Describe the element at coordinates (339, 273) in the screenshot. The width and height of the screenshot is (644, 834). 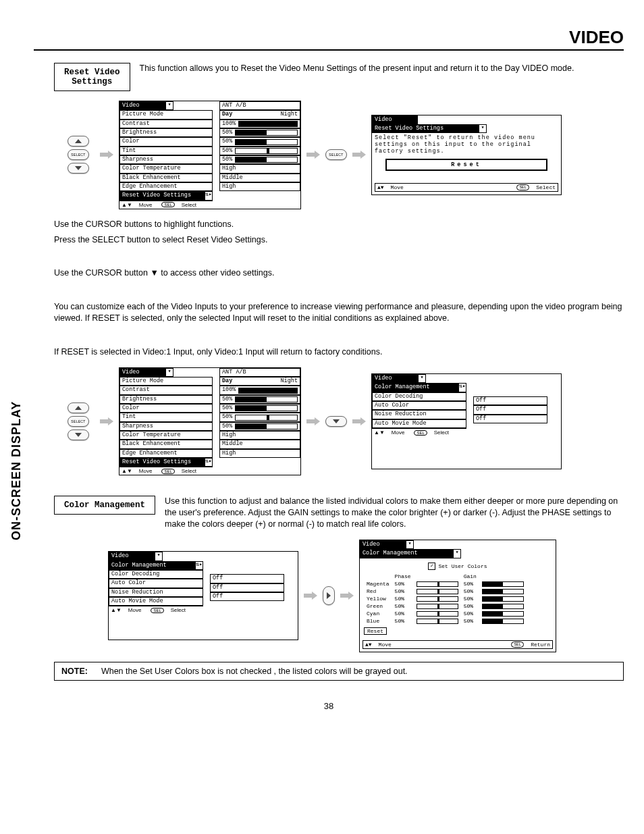
I see `instruction-text: Use the CURSOR button ▼ to access other …` at that location.